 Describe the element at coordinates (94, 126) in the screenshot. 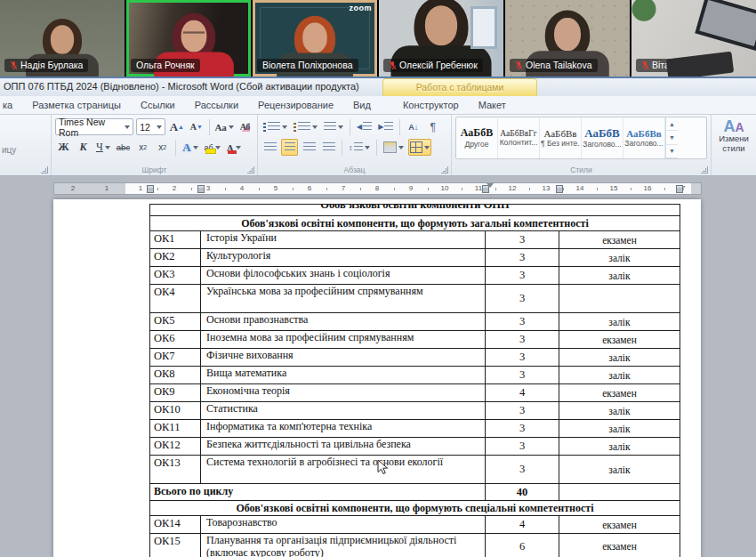

I see `font-name-combo: Times New Rom` at that location.